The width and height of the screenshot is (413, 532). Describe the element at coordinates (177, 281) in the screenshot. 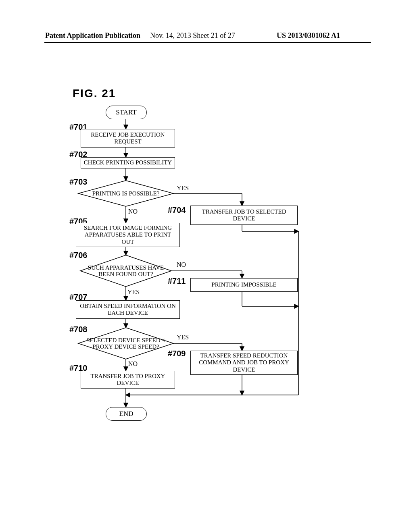

I see `step-711-label: #711` at that location.